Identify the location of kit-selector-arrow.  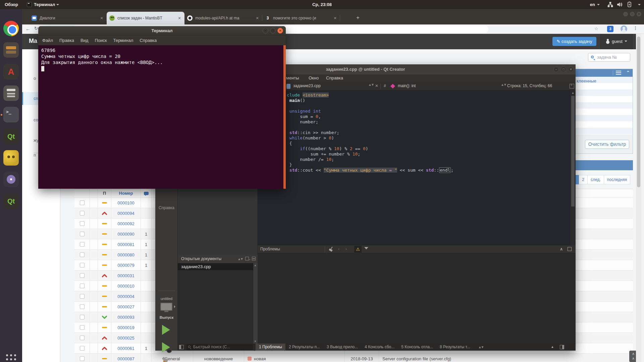
(175, 307).